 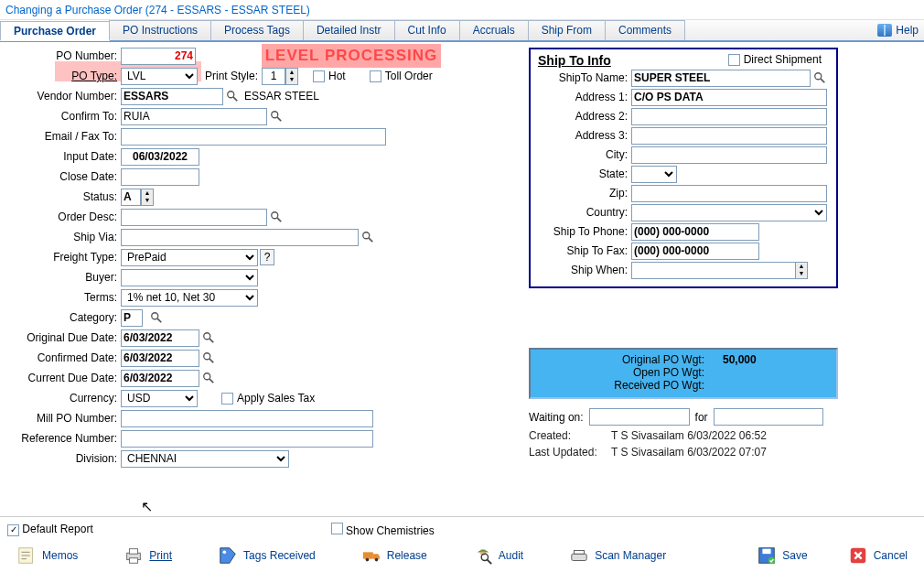 I want to click on freight-type-label: Freight Type:, so click(x=66, y=257).